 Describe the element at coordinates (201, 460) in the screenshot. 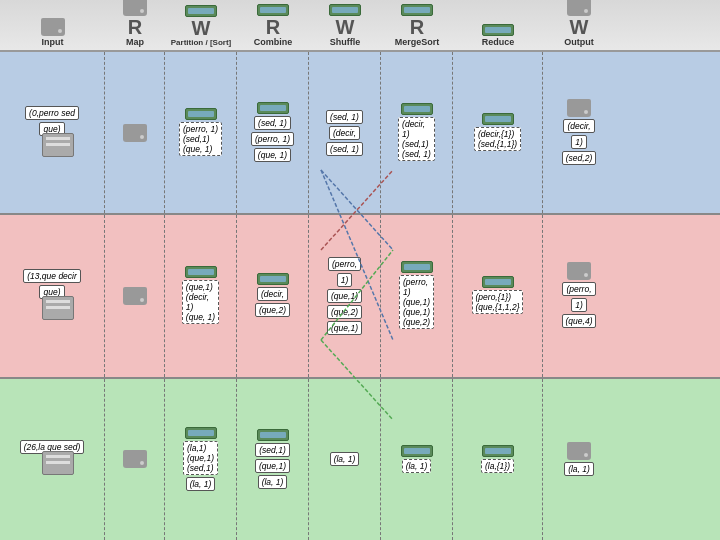

I see `cell-green-partition: (la,1) (que,1) (sed,1) (la, 1)` at that location.